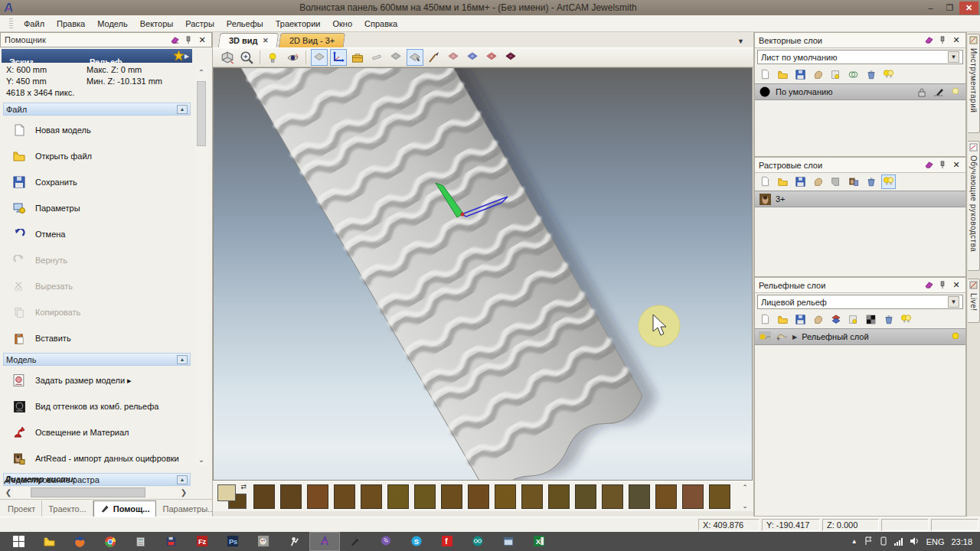 The image size is (980, 551). I want to click on menu-item-7: Окно, so click(343, 24).